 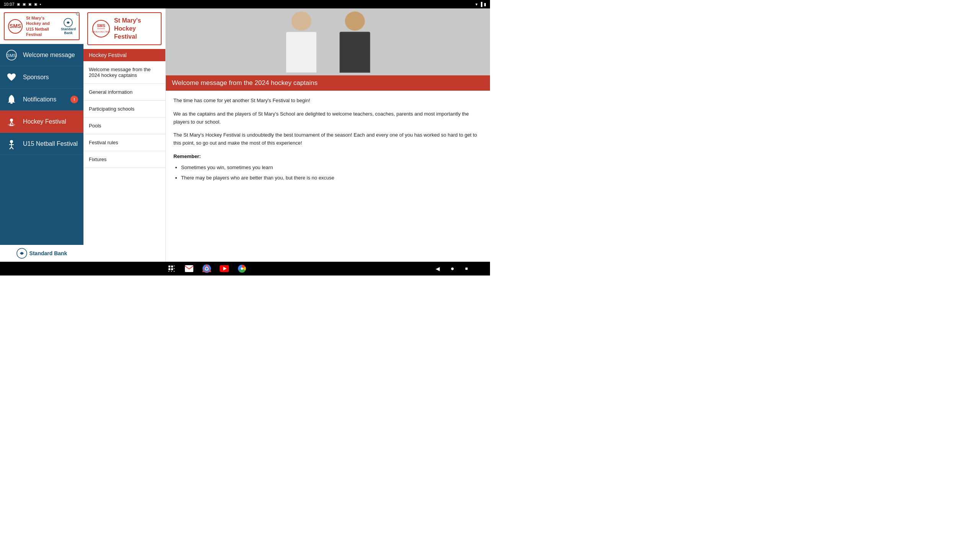 I want to click on sidebar-footer: Standard Bank, so click(x=42, y=253).